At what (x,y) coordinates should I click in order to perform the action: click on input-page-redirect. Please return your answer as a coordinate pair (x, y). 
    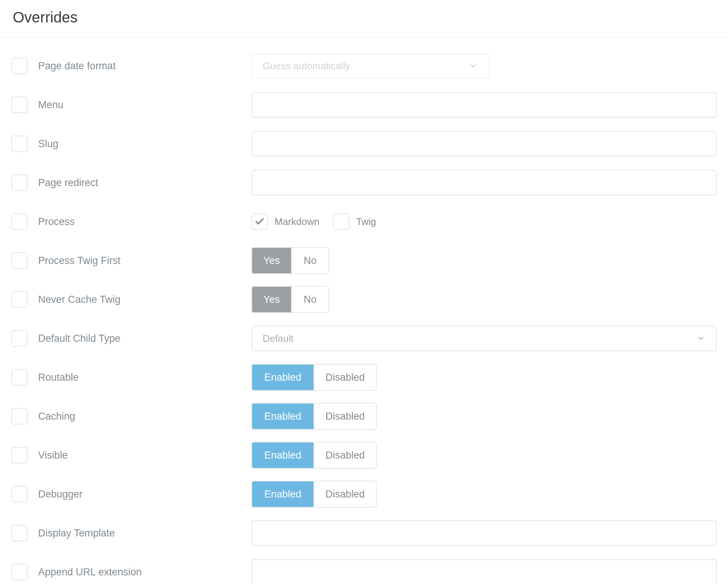
    Looking at the image, I should click on (484, 183).